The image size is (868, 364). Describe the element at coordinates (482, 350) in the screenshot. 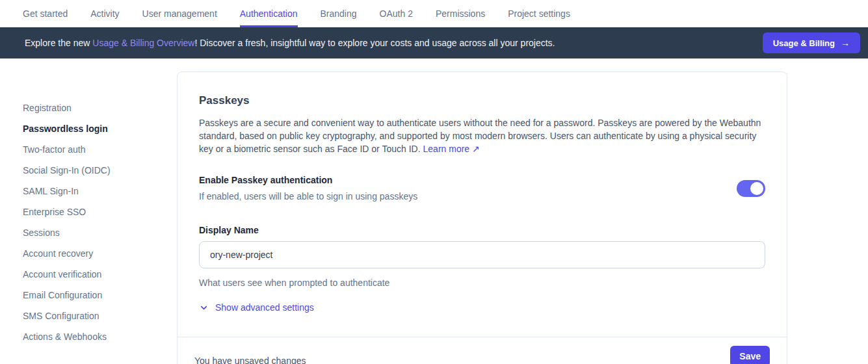

I see `card-footer: You have unsaved changes Save` at that location.